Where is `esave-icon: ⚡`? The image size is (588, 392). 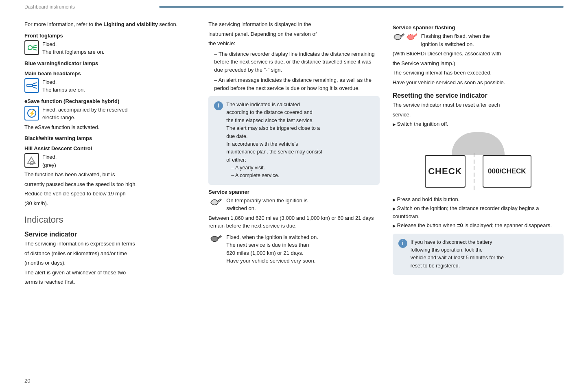
esave-icon: ⚡ is located at coordinates (32, 113).